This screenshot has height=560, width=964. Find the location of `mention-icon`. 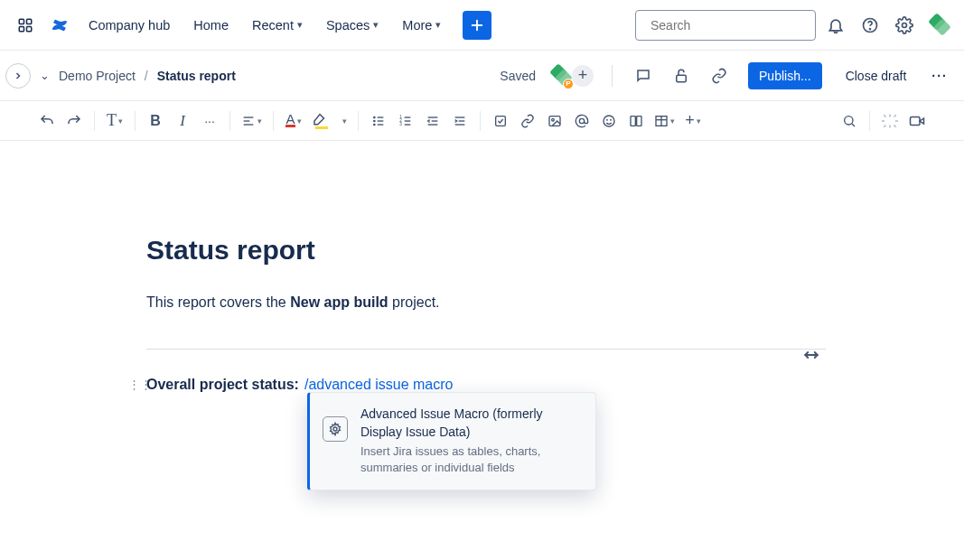

mention-icon is located at coordinates (582, 121).